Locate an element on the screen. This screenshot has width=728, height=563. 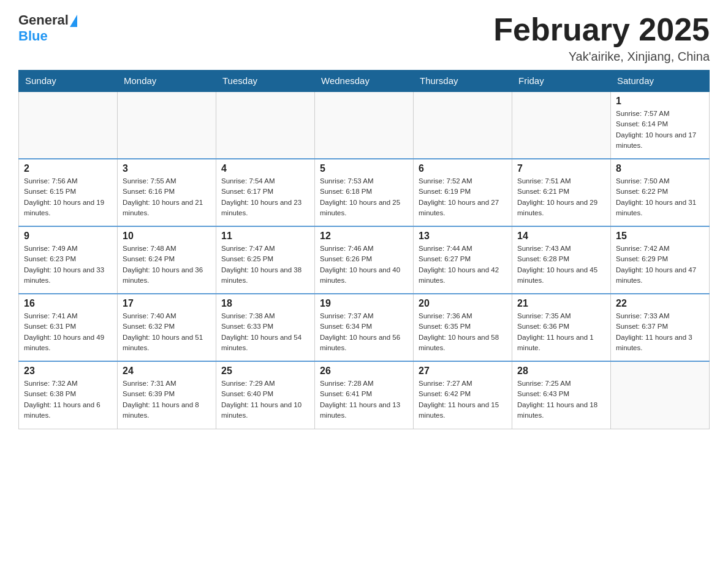
day-number: 28 is located at coordinates (561, 371).